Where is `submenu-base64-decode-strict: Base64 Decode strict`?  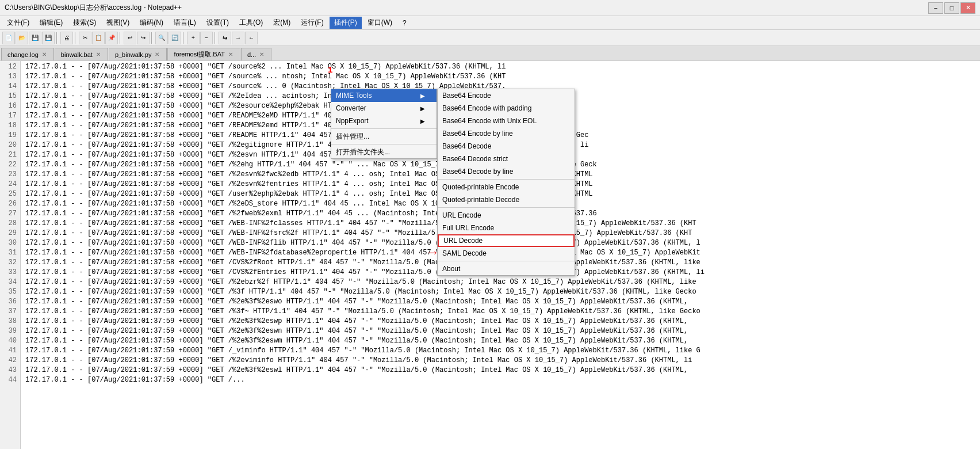
submenu-base64-decode-strict: Base64 Decode strict is located at coordinates (506, 159).